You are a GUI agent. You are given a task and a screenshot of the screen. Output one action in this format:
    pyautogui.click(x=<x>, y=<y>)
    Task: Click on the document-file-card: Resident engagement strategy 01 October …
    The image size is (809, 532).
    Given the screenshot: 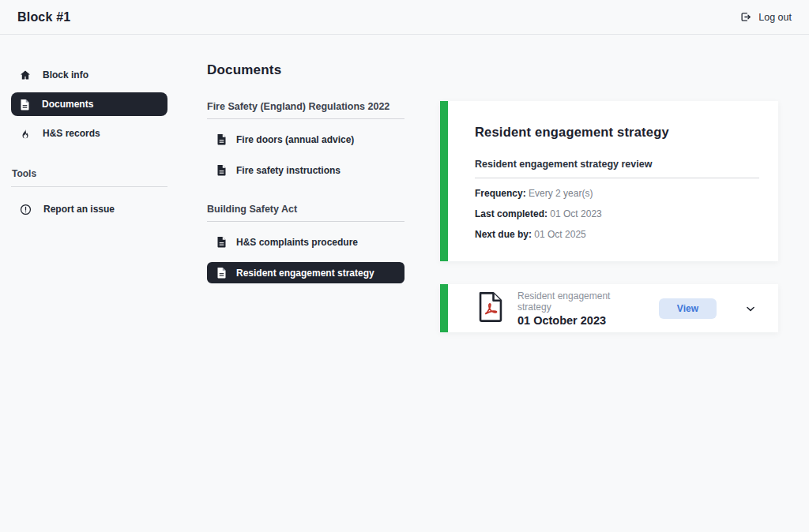 What is the action you would take?
    pyautogui.click(x=609, y=308)
    